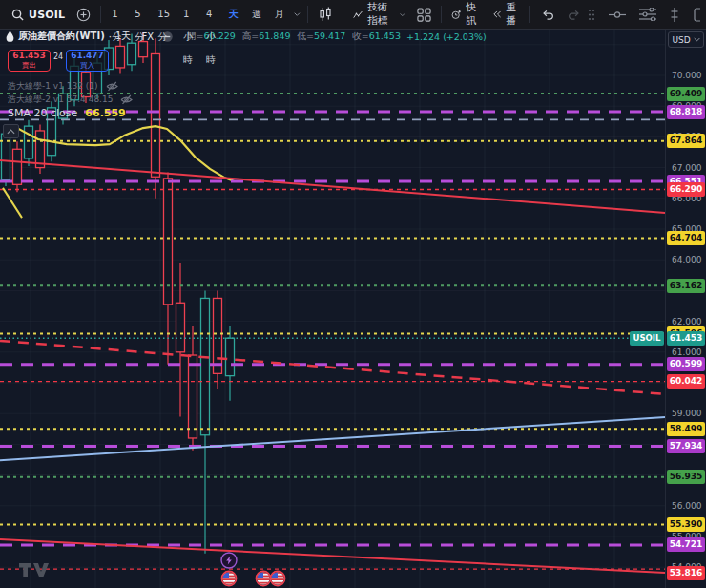  What do you see at coordinates (424, 14) in the screenshot?
I see `layout-templates-button` at bounding box center [424, 14].